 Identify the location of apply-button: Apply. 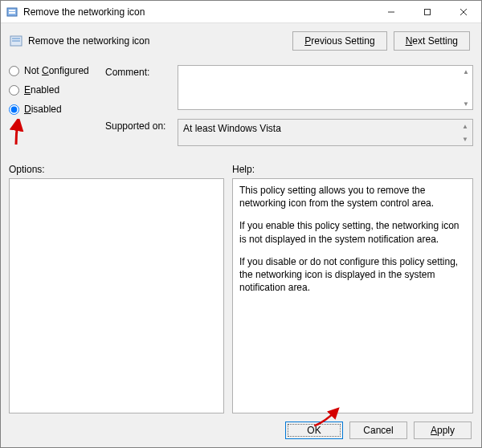
(443, 430).